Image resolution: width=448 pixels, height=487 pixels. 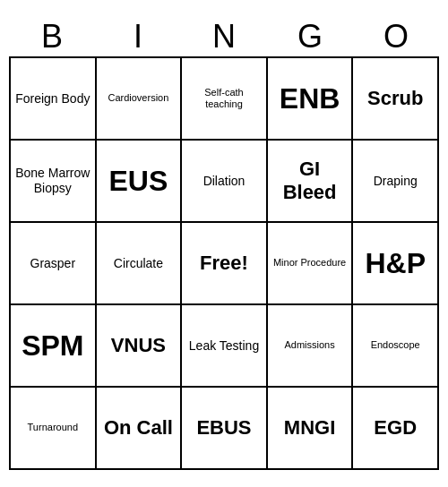 What do you see at coordinates (396, 264) in the screenshot?
I see `bingo-cell-14: H&P` at bounding box center [396, 264].